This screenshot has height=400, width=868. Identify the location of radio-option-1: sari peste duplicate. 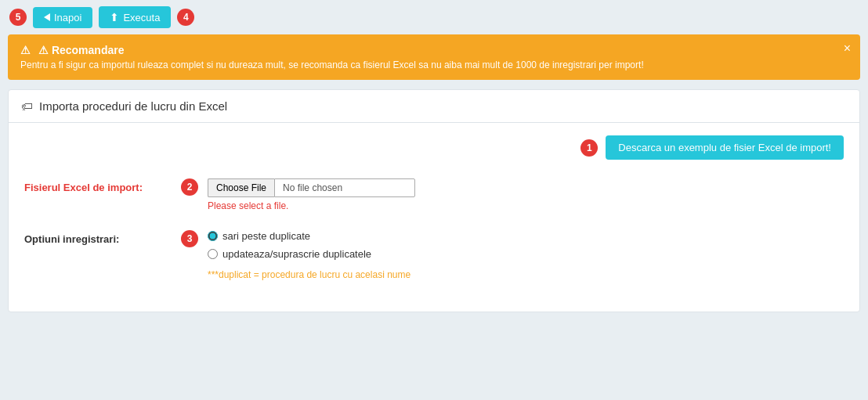
(526, 236).